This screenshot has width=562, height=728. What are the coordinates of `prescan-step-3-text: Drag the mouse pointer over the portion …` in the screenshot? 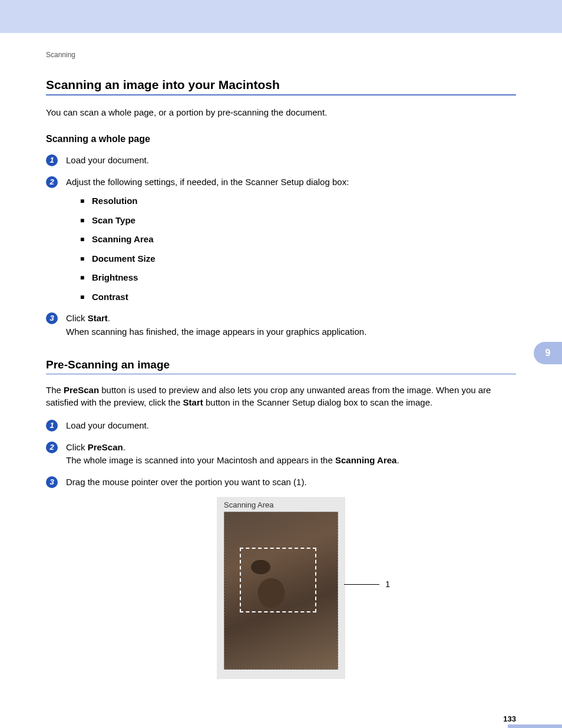 It's located at (186, 482).